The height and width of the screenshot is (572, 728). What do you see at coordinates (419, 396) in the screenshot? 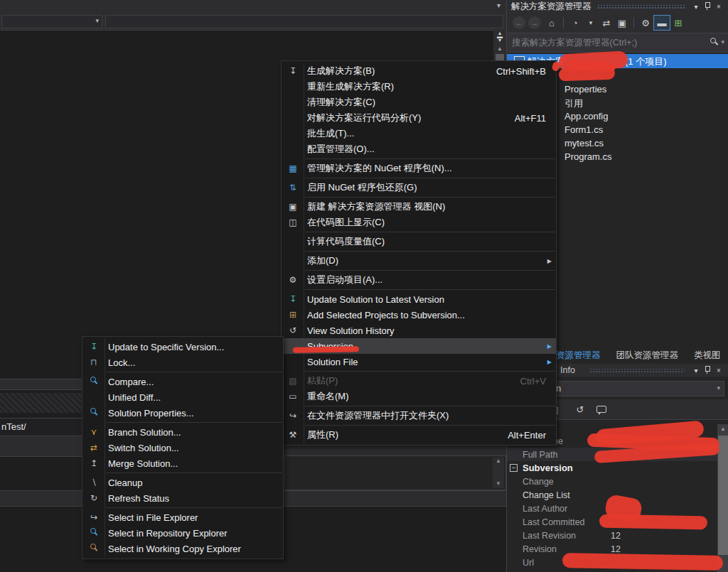
I see `menu-item-rename: ▭重命名(M)` at bounding box center [419, 396].